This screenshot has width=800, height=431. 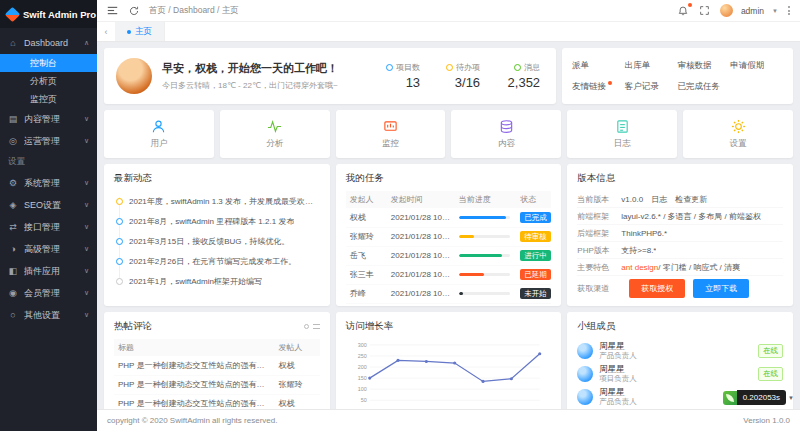 I want to click on sidebar-subitem: 监控页, so click(x=48, y=99).